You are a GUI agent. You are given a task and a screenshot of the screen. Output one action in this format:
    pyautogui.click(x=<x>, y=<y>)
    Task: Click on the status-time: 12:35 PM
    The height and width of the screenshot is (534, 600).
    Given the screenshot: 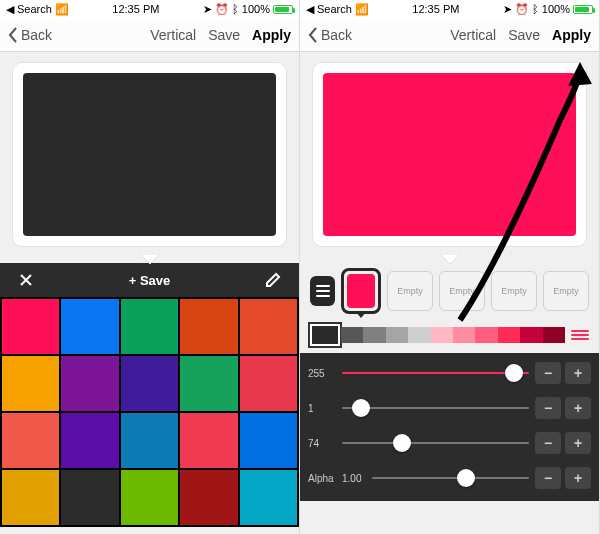 What is the action you would take?
    pyautogui.click(x=436, y=9)
    